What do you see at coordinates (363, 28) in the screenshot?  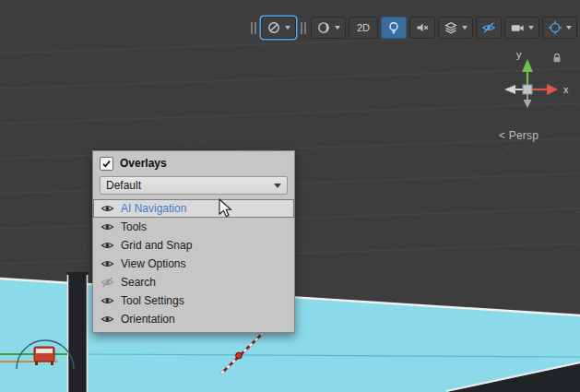 I see `view-2d-label: 2D` at bounding box center [363, 28].